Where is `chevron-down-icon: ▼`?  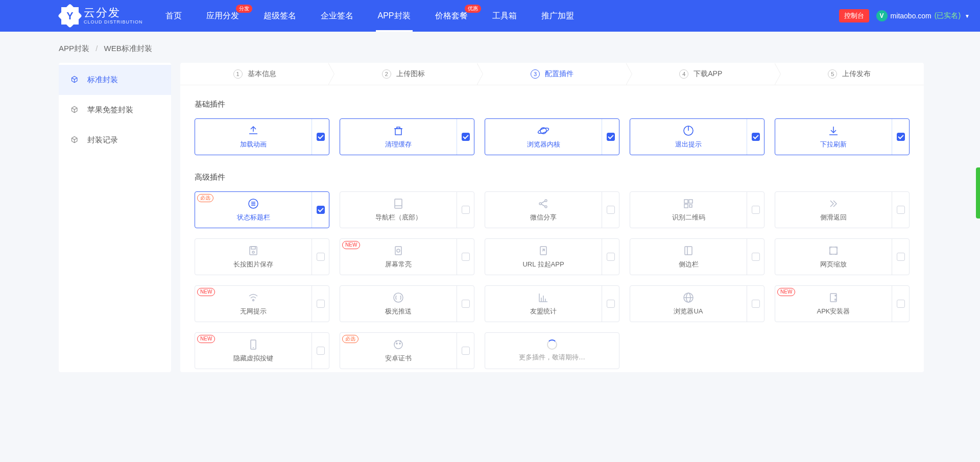 chevron-down-icon: ▼ is located at coordinates (967, 16).